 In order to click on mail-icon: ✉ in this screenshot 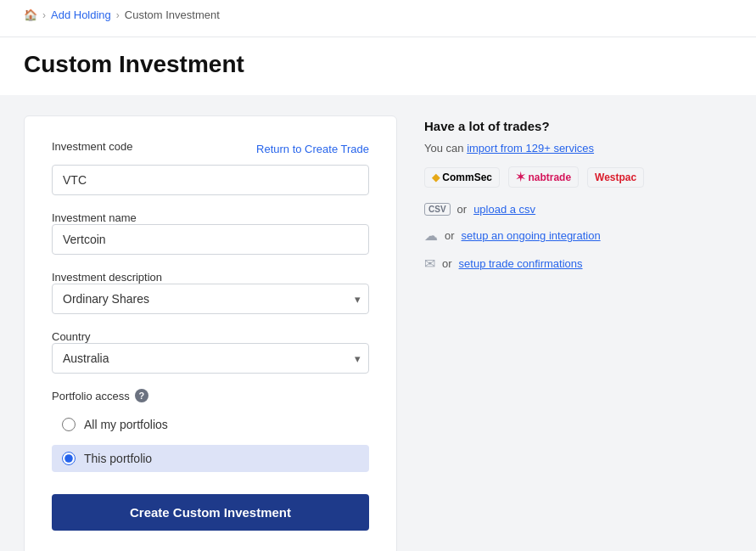, I will do `click(429, 263)`.